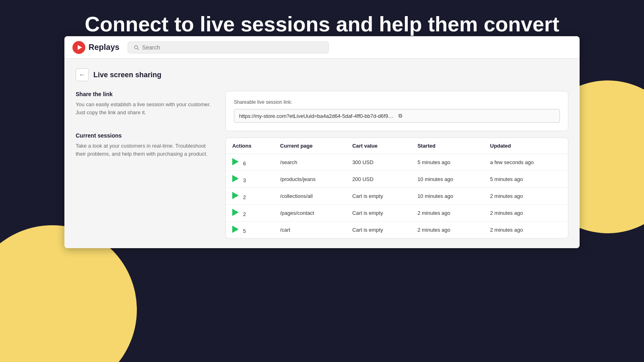 The image size is (644, 362). What do you see at coordinates (144, 150) in the screenshot?
I see `sessions-desc: Take a look at your customers in real-ti…` at bounding box center [144, 150].